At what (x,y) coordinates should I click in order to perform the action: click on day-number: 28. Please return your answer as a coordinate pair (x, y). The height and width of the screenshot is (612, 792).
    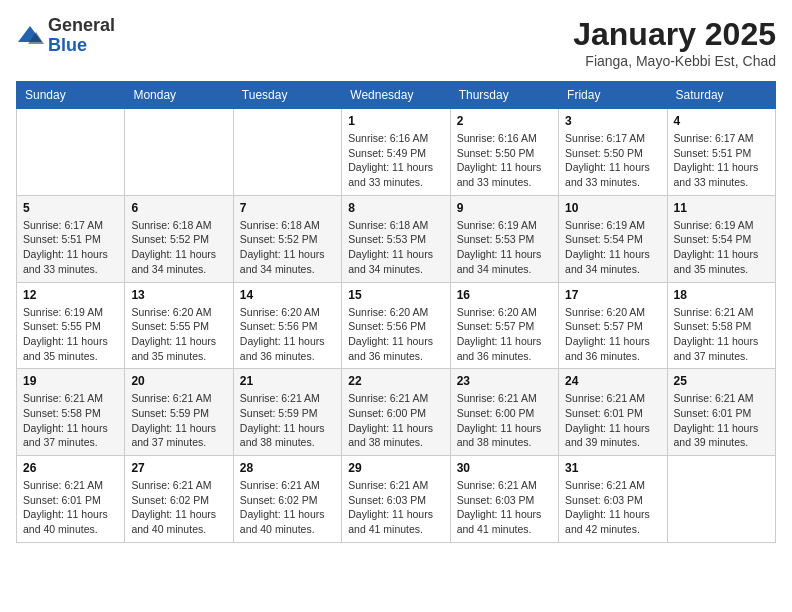
    Looking at the image, I should click on (288, 468).